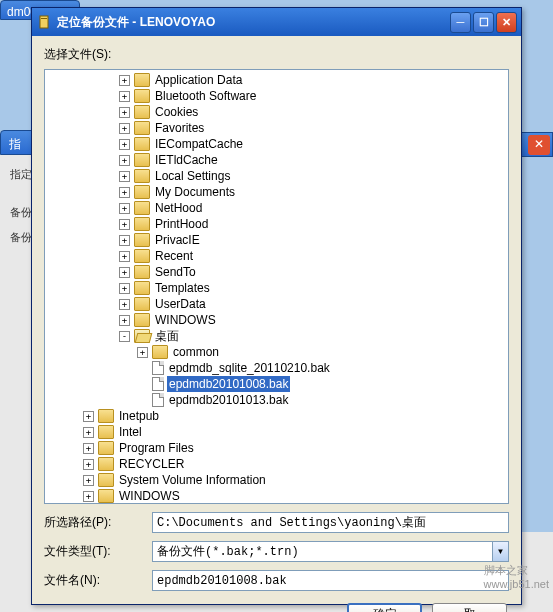 The image size is (553, 612). What do you see at coordinates (276, 240) in the screenshot?
I see `tree-folder: +PrivacIE` at bounding box center [276, 240].